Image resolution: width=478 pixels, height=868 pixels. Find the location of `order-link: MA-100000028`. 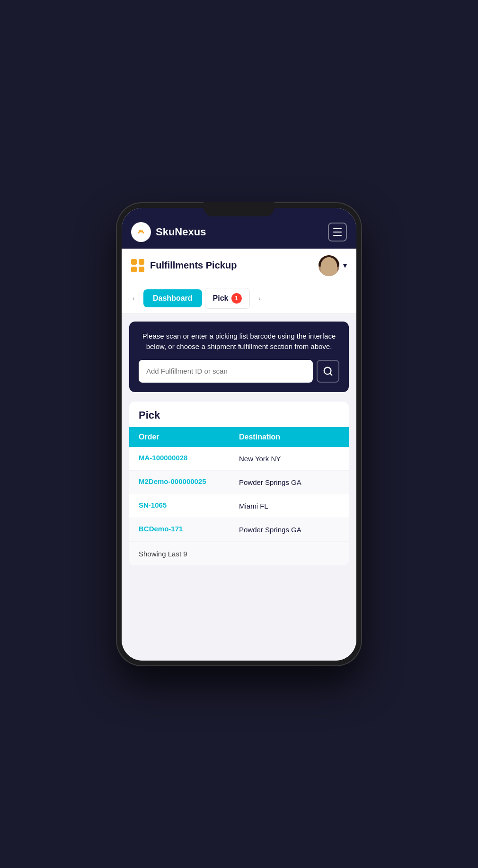

order-link: MA-100000028 is located at coordinates (189, 457).